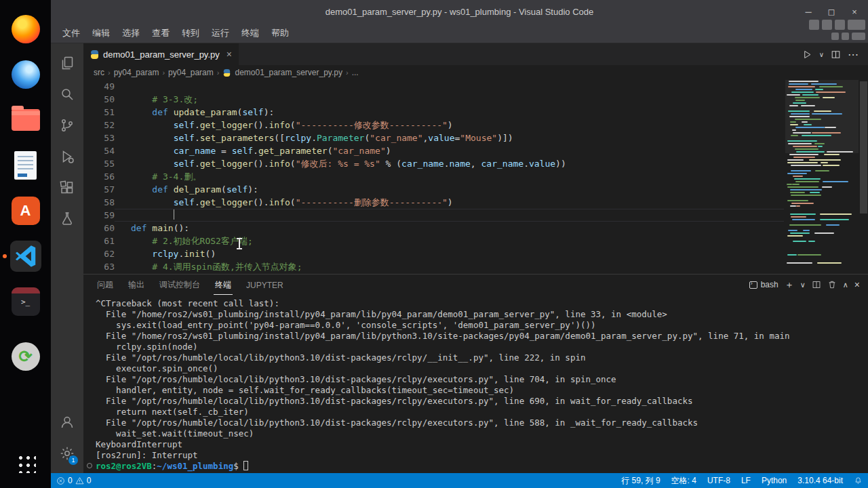 Image resolution: width=868 pixels, height=488 pixels. Describe the element at coordinates (808, 12) in the screenshot. I see `minimize-button: ─` at that location.